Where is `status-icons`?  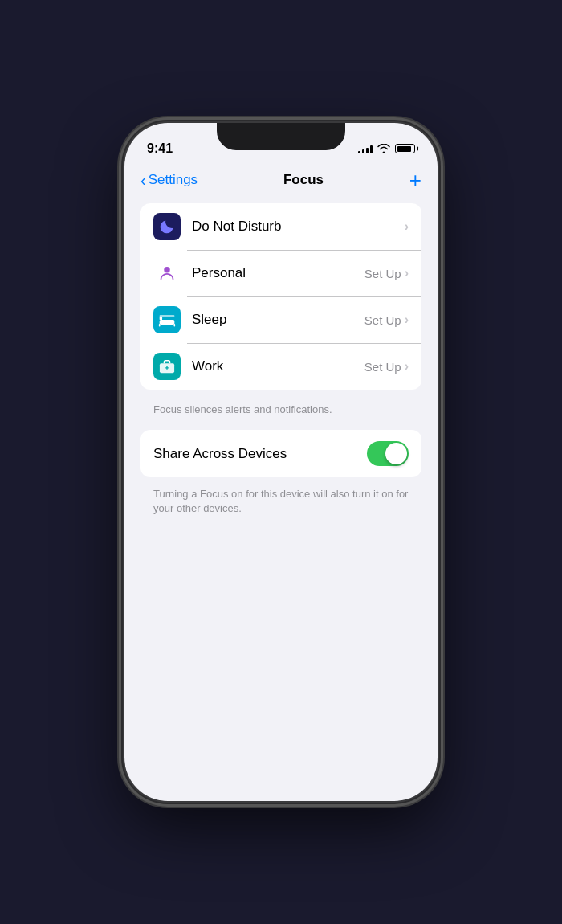 status-icons is located at coordinates (387, 149).